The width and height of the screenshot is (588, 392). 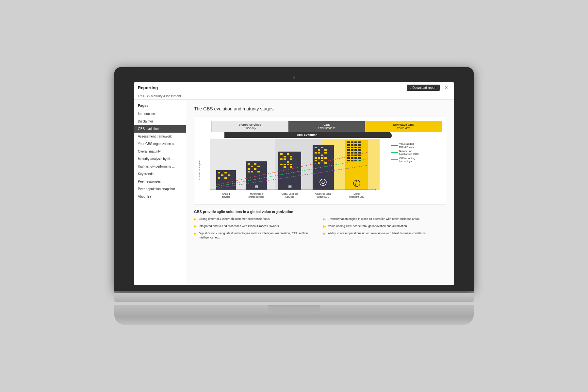 What do you see at coordinates (256, 197) in the screenshot?
I see `svg-text: shared services` at bounding box center [256, 197].